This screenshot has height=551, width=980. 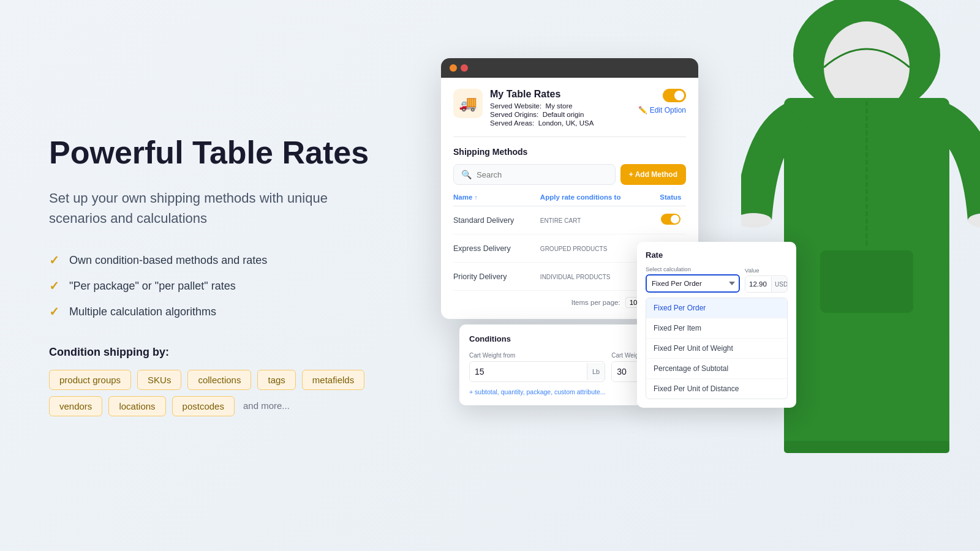 What do you see at coordinates (54, 286) in the screenshot?
I see `check-icon-2: ✓` at bounding box center [54, 286].